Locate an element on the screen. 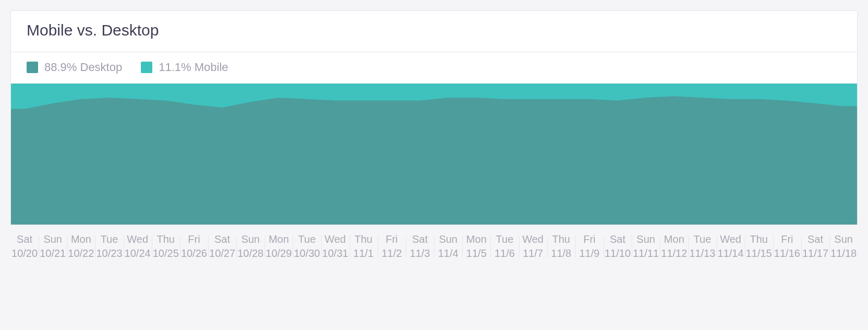 Image resolution: width=868 pixels, height=330 pixels. tick-date-label: 10/23 is located at coordinates (109, 254).